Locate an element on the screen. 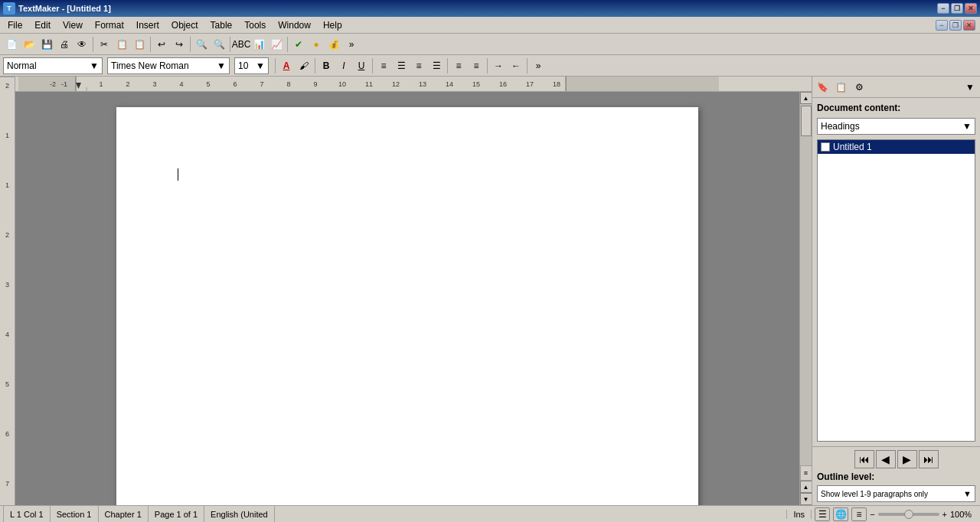  bullets-button: ≡ is located at coordinates (459, 66).